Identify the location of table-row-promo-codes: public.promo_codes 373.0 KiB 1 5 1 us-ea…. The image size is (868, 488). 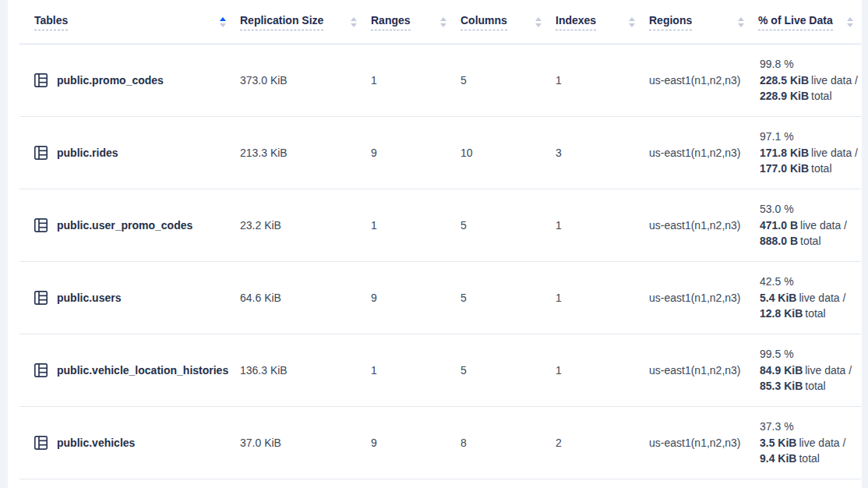
(440, 81).